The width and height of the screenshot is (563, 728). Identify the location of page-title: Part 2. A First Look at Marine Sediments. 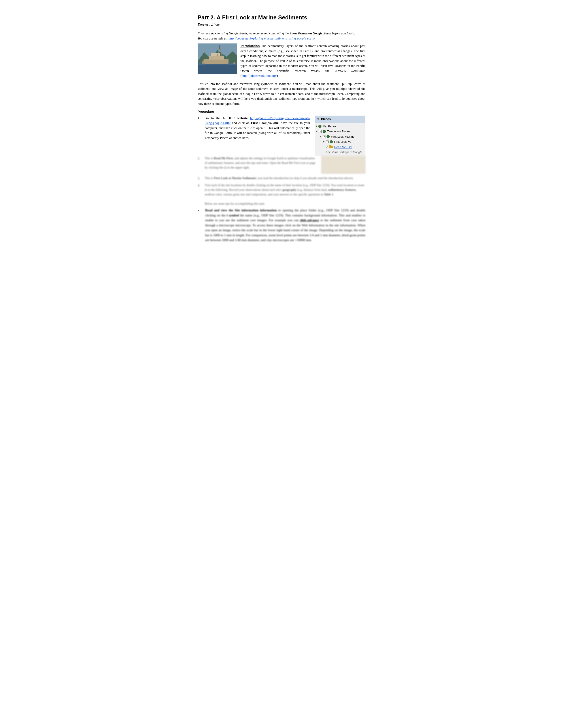
(282, 18).